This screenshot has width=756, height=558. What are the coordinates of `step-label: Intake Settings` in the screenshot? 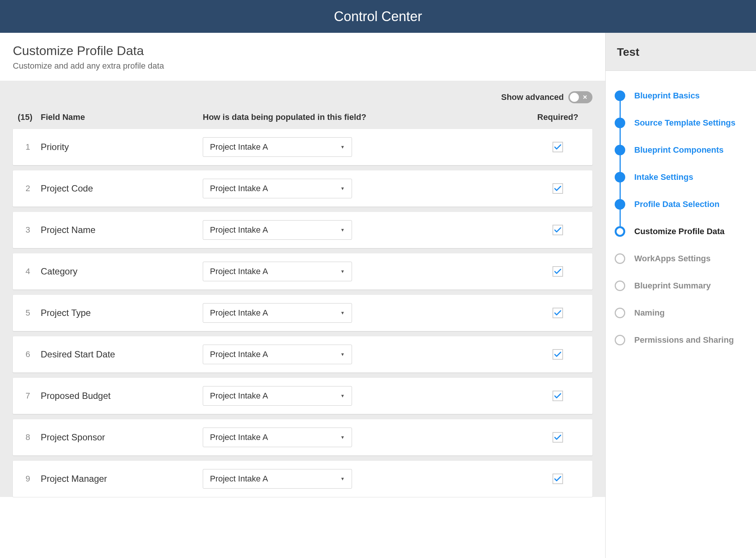 It's located at (664, 177).